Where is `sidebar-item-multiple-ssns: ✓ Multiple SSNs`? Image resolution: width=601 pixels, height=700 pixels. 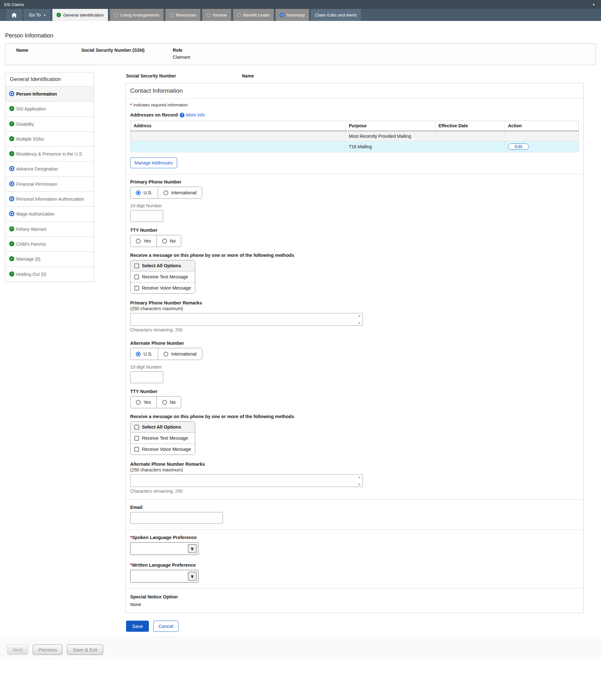 sidebar-item-multiple-ssns: ✓ Multiple SSNs is located at coordinates (49, 139).